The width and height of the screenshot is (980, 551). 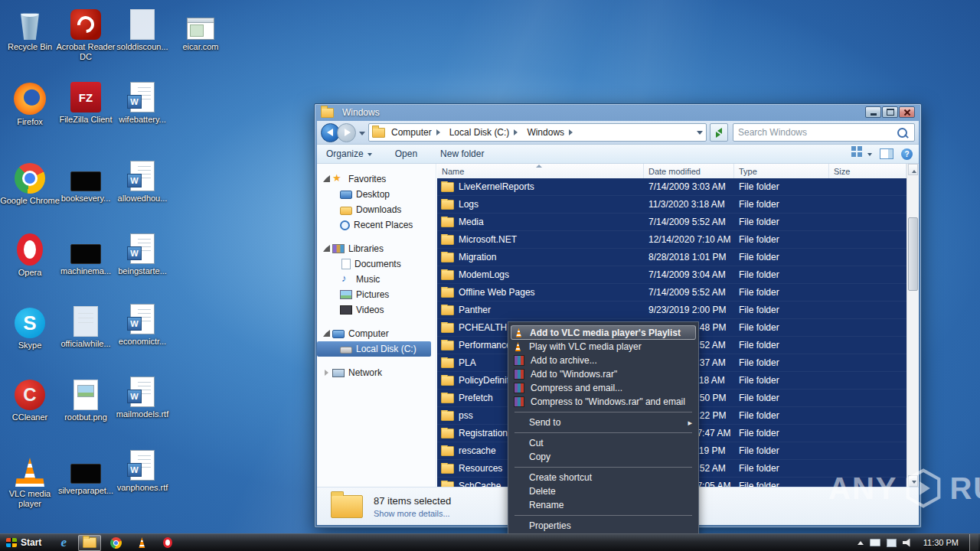 I want to click on search-box, so click(x=824, y=132).